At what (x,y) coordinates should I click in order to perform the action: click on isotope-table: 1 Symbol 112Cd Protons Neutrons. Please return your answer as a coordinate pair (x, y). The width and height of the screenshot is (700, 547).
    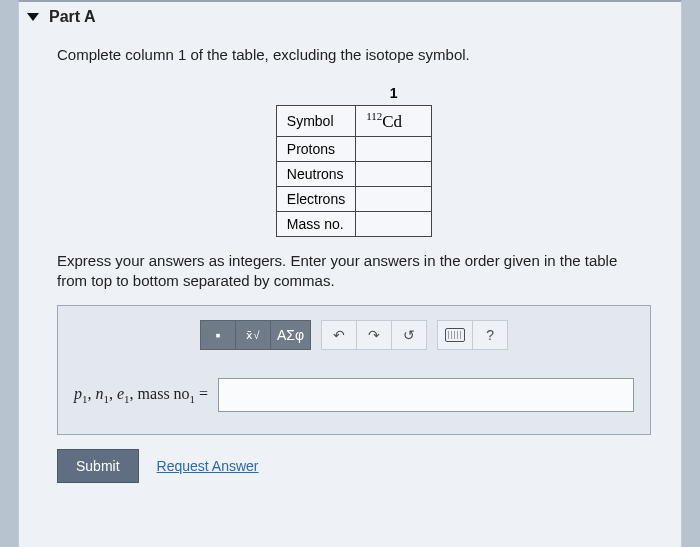
    Looking at the image, I should click on (354, 159).